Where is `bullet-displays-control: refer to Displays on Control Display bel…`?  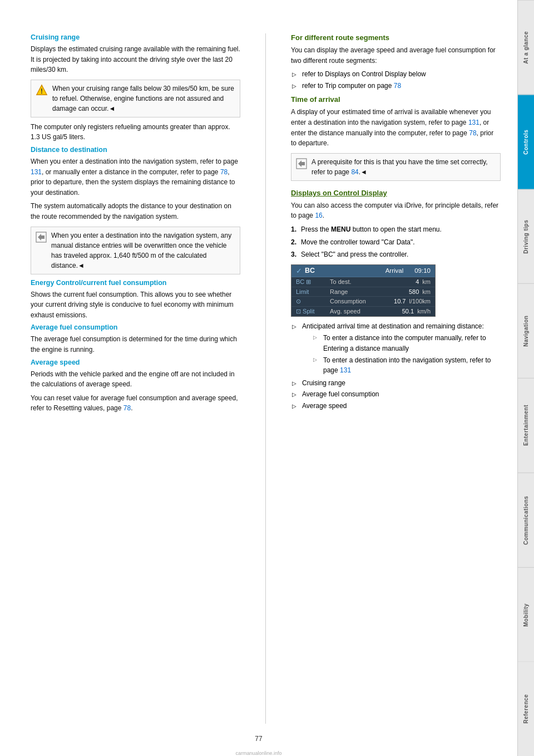
bullet-displays-control: refer to Displays on Control Display bel… is located at coordinates (396, 75).